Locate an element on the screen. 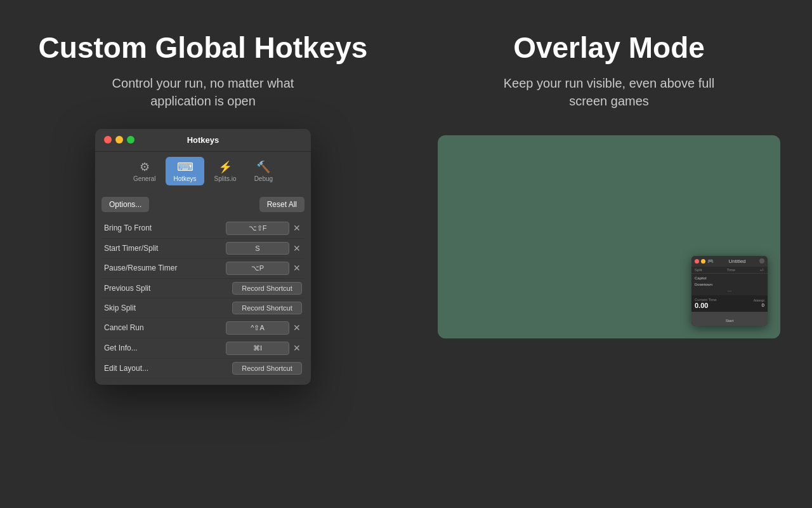  general-label: General is located at coordinates (145, 179).